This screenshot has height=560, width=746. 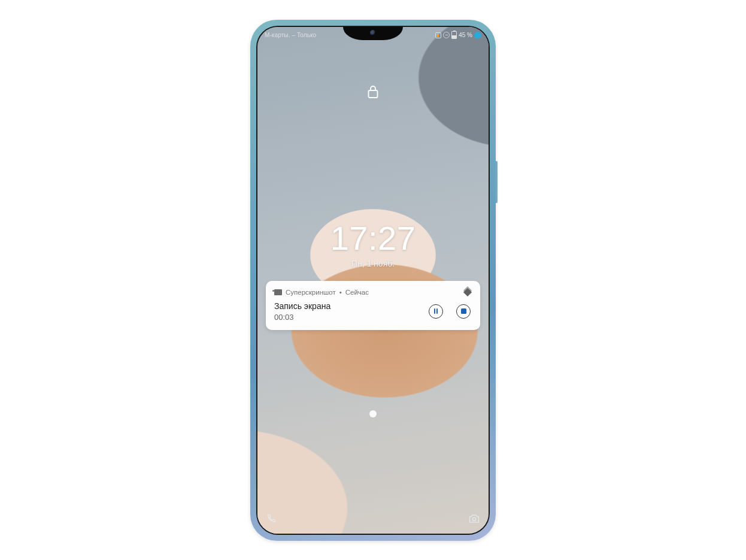 I want to click on status-carrier-text: М-карты. – Только, so click(x=290, y=35).